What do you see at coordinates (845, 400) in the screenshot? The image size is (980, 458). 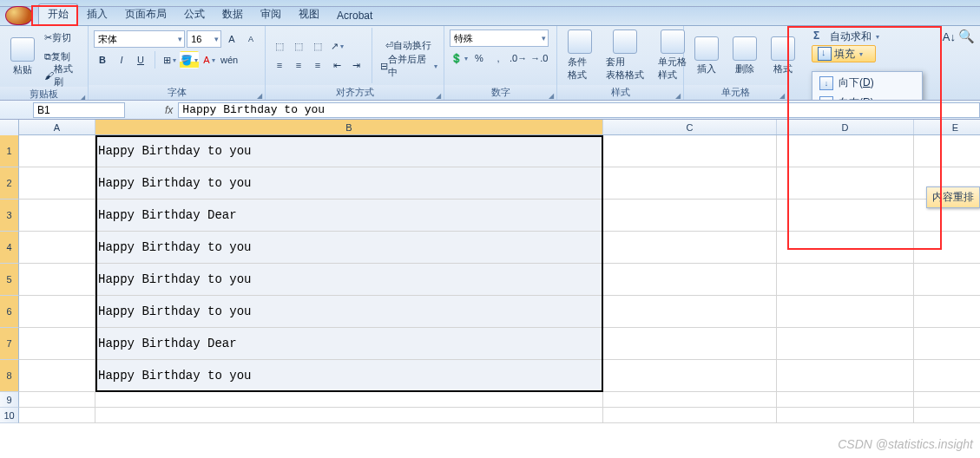 I see `cell-D9` at bounding box center [845, 400].